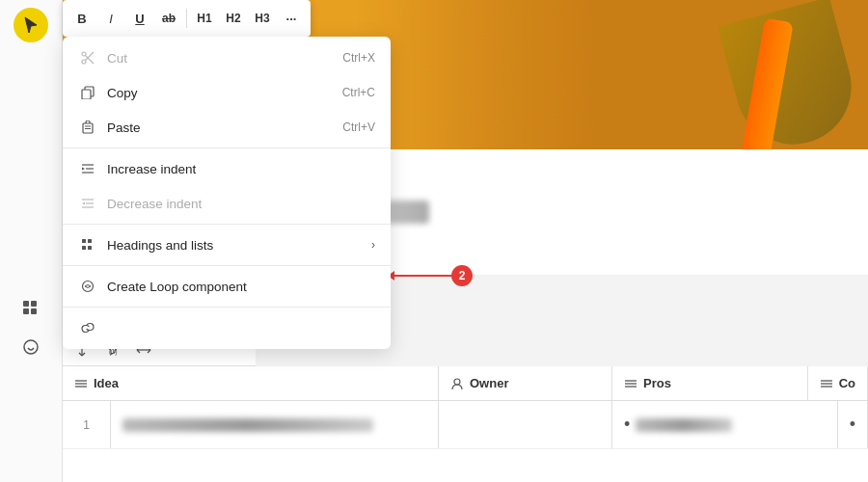 This screenshot has height=482, width=868. What do you see at coordinates (140, 18) in the screenshot?
I see `underline-button: U` at bounding box center [140, 18].